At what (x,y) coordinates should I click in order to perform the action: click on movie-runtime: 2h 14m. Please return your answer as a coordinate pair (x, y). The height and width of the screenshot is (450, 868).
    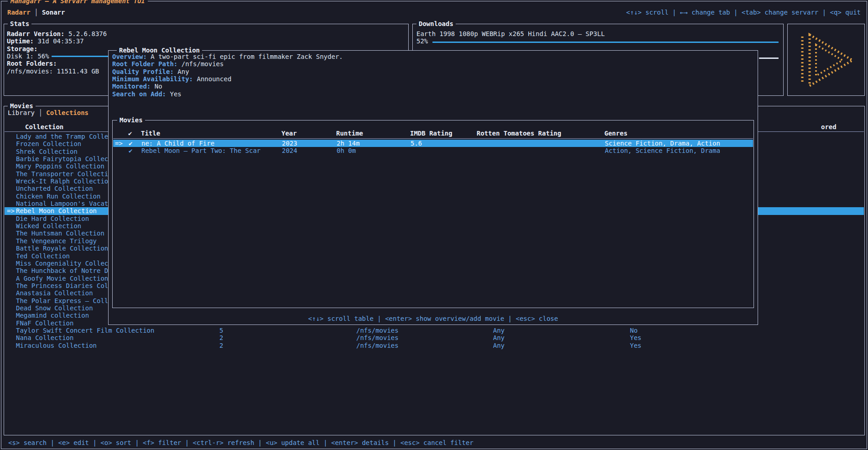
    Looking at the image, I should click on (348, 143).